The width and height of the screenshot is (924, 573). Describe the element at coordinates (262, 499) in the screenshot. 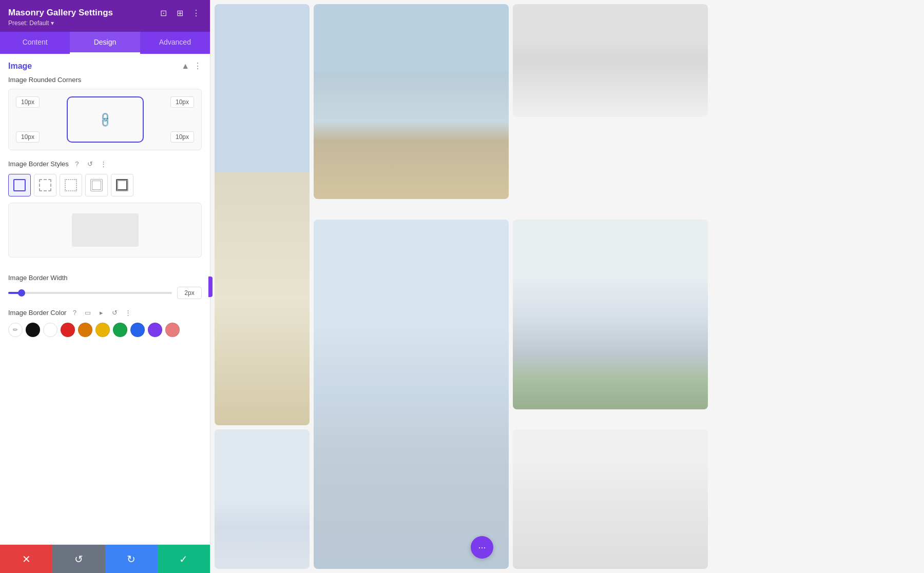

I see `gallery-image-boat-house` at that location.